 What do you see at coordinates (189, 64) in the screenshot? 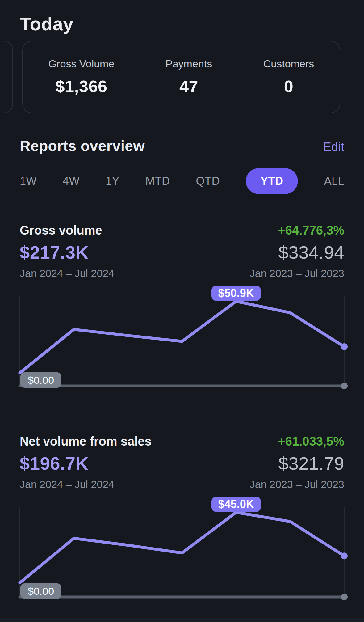
I see `stat-label: Payments` at bounding box center [189, 64].